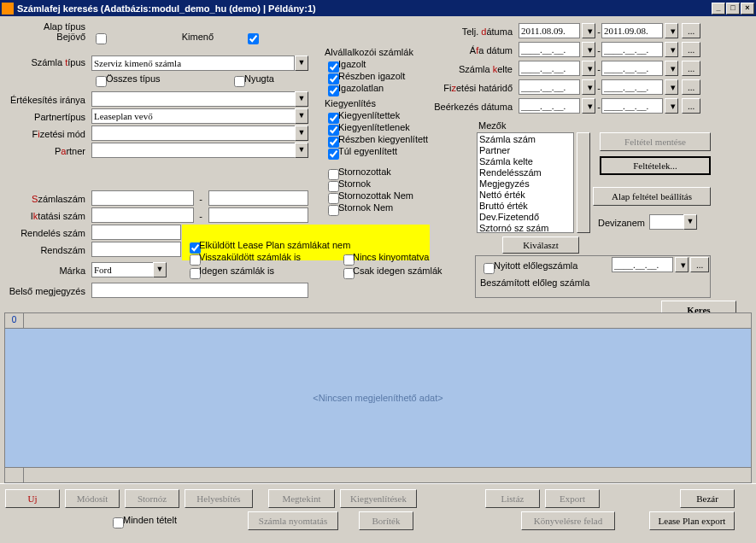  What do you see at coordinates (632, 87) in the screenshot?
I see `fizhat-to-input` at bounding box center [632, 87].